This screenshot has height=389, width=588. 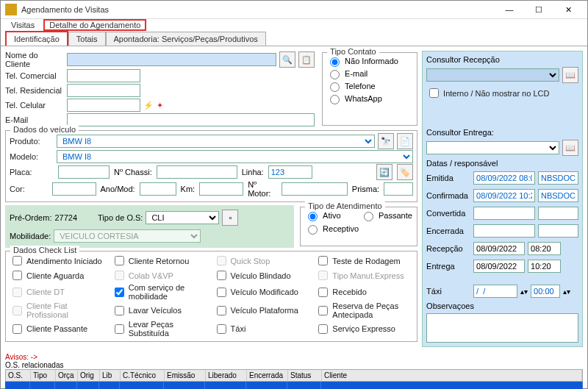 What do you see at coordinates (148, 106) in the screenshot?
I see `bolt-icon: ⚡` at bounding box center [148, 106].